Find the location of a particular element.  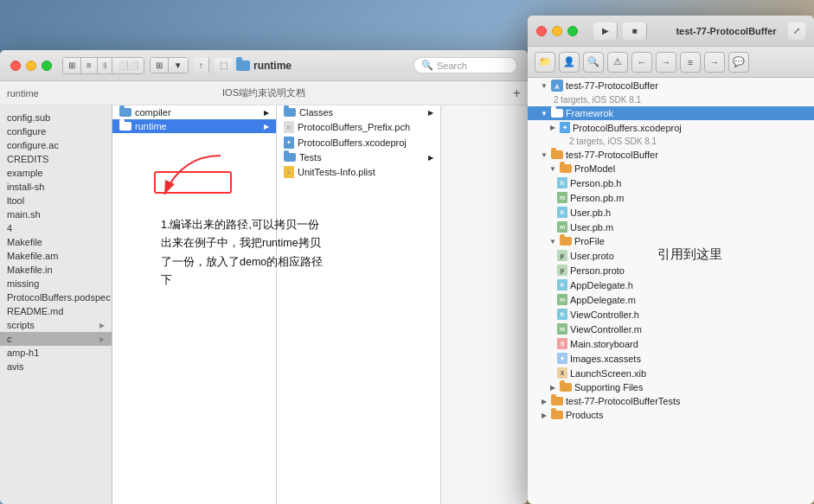

col2-unitests-plist: p UnitTests-Info.plist is located at coordinates (358, 172).